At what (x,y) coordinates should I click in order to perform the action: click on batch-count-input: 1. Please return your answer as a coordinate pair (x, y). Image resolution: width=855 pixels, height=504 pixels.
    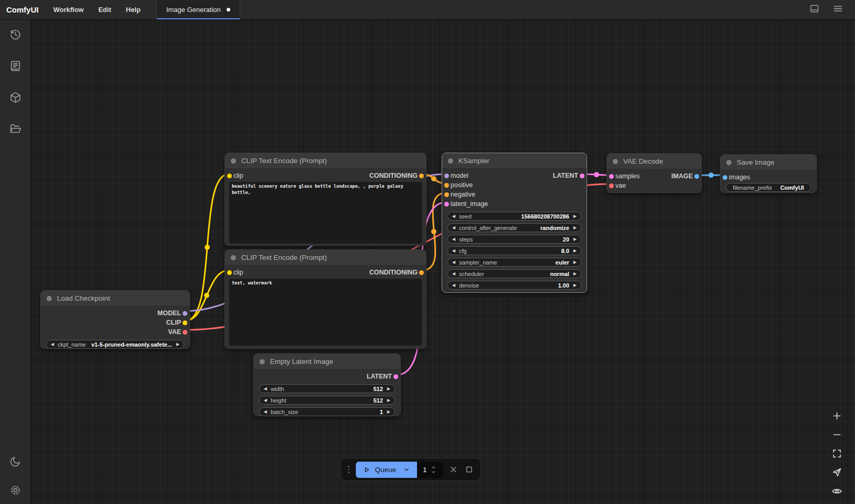
    Looking at the image, I should click on (430, 469).